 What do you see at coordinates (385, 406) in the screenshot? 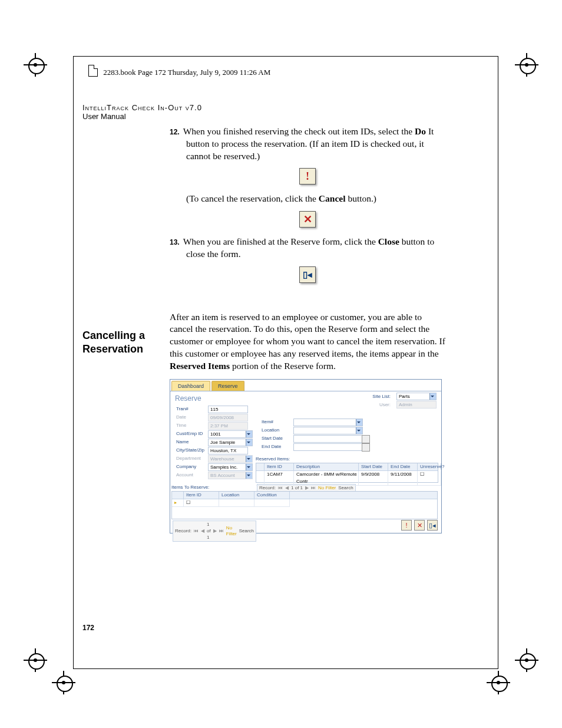
I see `user-label: User:` at bounding box center [385, 406].